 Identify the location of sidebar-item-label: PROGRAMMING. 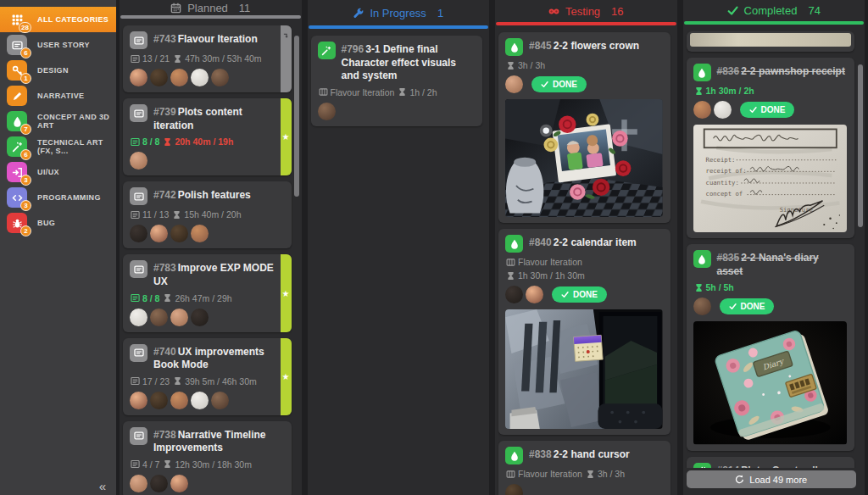
(70, 197).